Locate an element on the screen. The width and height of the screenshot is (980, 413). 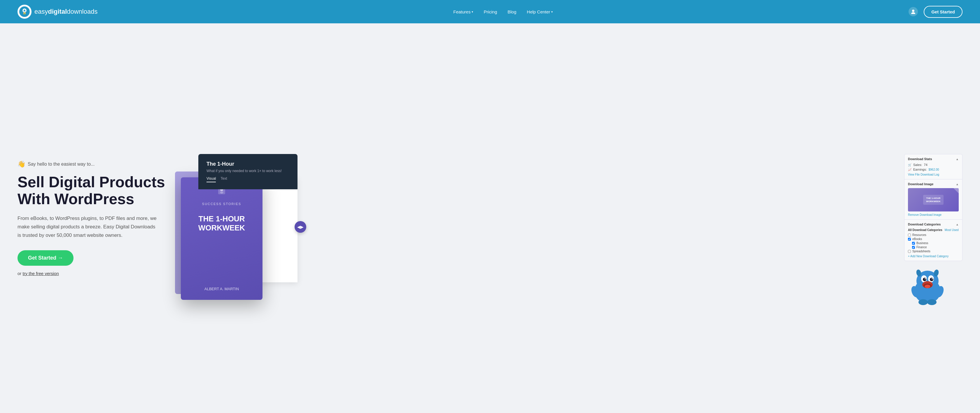
logo: $ easydigitaldownloads is located at coordinates (57, 11).